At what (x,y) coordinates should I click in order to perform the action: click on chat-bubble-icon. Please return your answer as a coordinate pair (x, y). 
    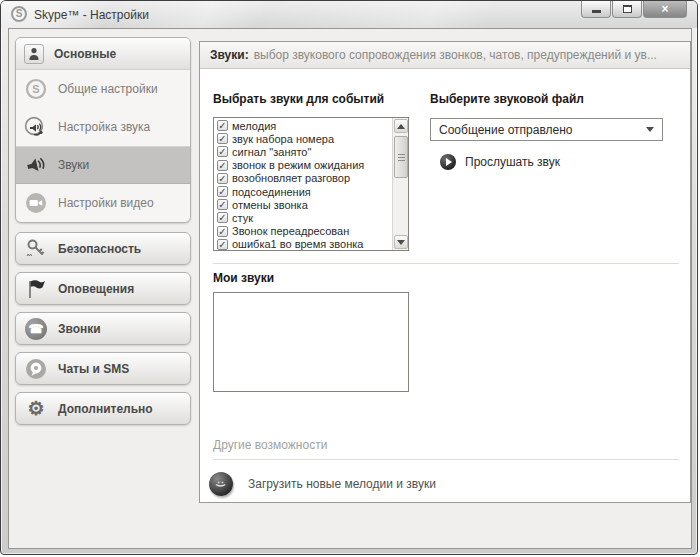
    Looking at the image, I should click on (36, 369).